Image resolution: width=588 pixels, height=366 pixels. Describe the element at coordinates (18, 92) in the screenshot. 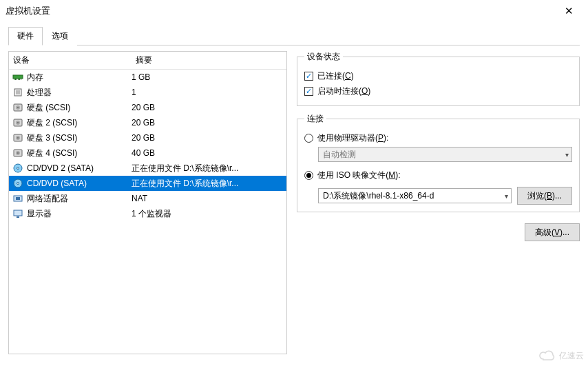

I see `cpu-icon` at that location.